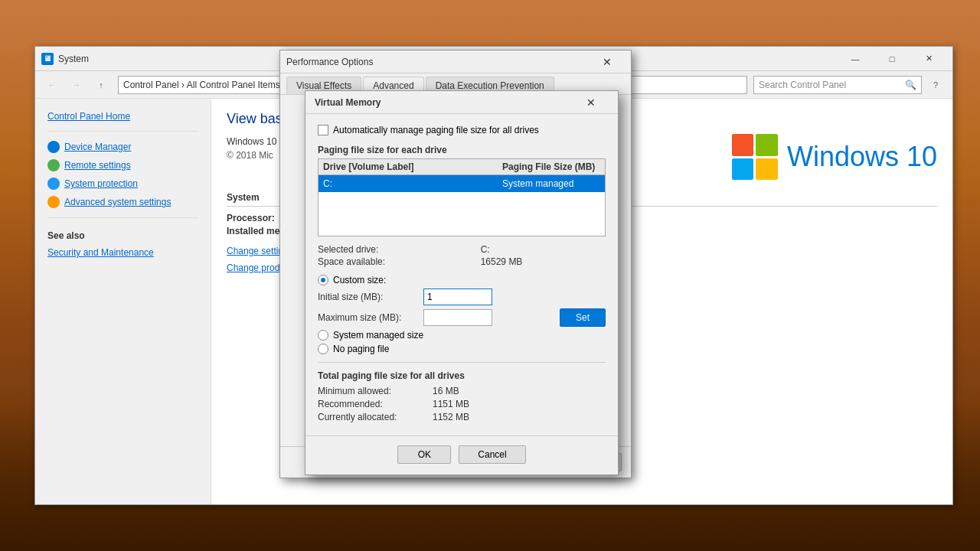 This screenshot has width=980, height=551. Describe the element at coordinates (122, 184) in the screenshot. I see `sidebar-item-system-protection: System protection` at that location.